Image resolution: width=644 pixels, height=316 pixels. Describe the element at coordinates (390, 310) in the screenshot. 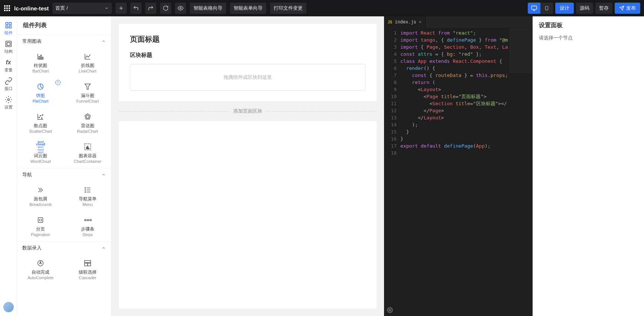

I see `editor-settings-icon` at that location.